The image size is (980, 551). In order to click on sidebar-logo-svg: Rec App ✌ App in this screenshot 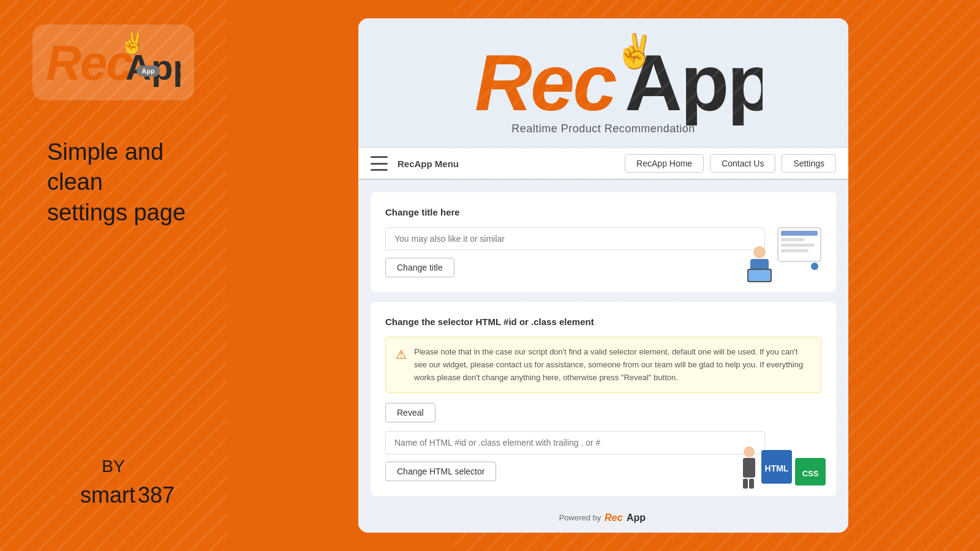, I will do `click(113, 62)`.